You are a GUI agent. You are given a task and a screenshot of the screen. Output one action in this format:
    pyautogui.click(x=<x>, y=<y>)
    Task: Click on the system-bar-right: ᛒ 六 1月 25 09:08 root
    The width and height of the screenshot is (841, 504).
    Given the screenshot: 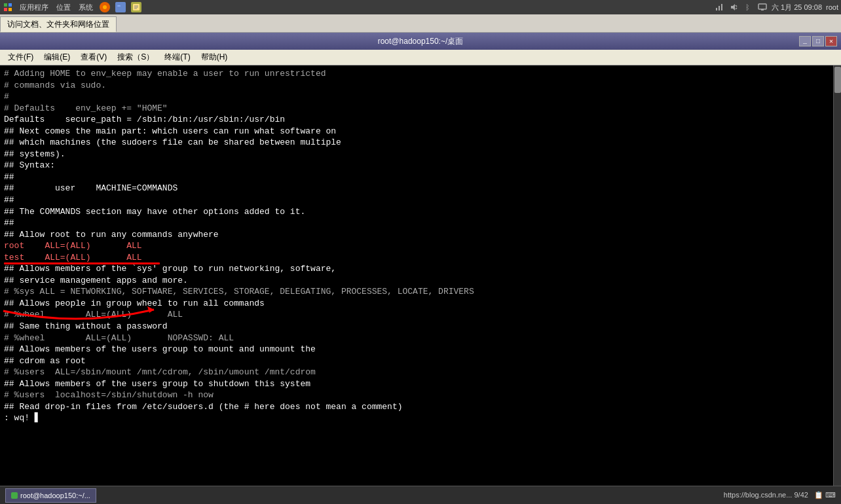 What is the action you would take?
    pyautogui.click(x=776, y=7)
    